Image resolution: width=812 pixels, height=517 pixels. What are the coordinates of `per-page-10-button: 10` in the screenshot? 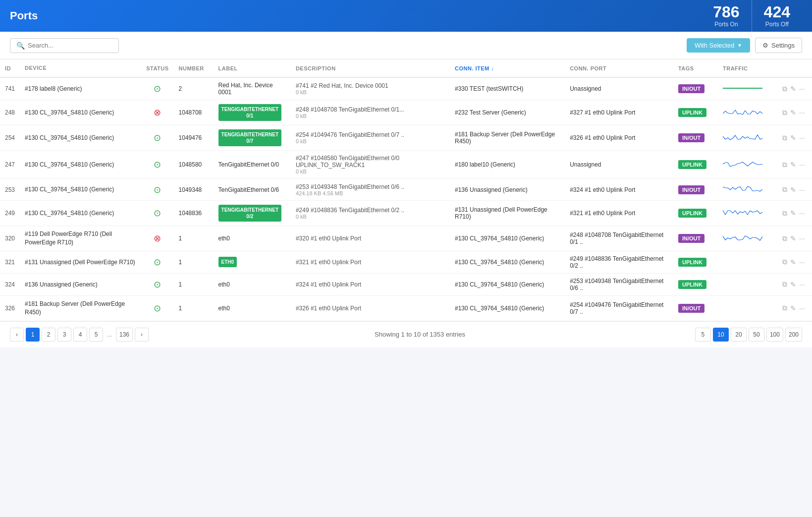 It's located at (721, 335).